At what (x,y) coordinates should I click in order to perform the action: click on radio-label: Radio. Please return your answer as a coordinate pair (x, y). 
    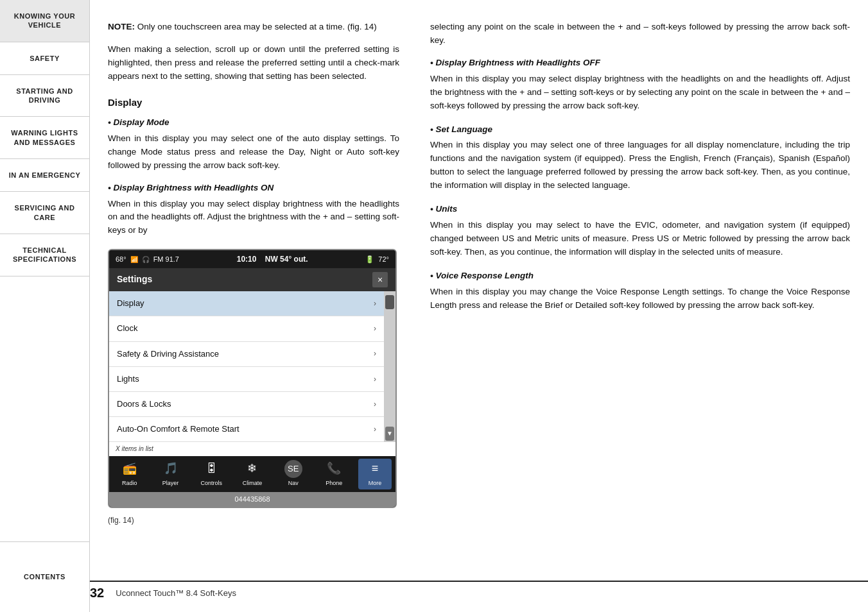
    Looking at the image, I should click on (130, 484).